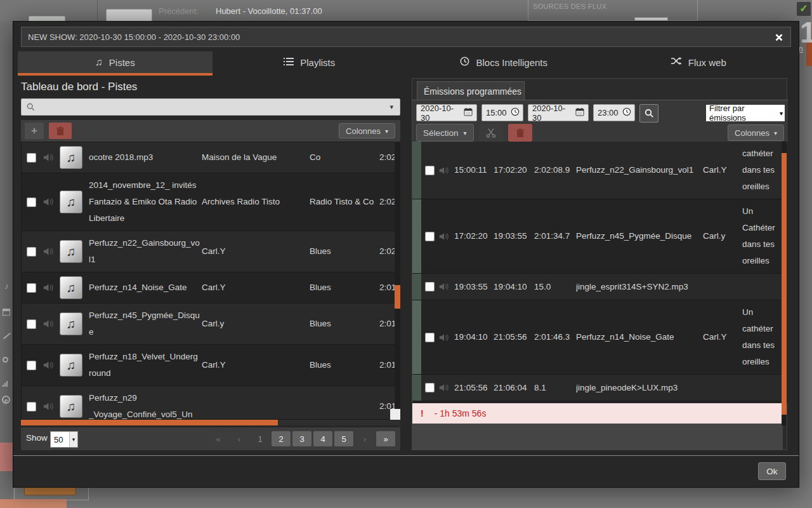 The width and height of the screenshot is (812, 508). Describe the element at coordinates (461, 413) in the screenshot. I see `warning-text: - 1h 53m 56s` at that location.